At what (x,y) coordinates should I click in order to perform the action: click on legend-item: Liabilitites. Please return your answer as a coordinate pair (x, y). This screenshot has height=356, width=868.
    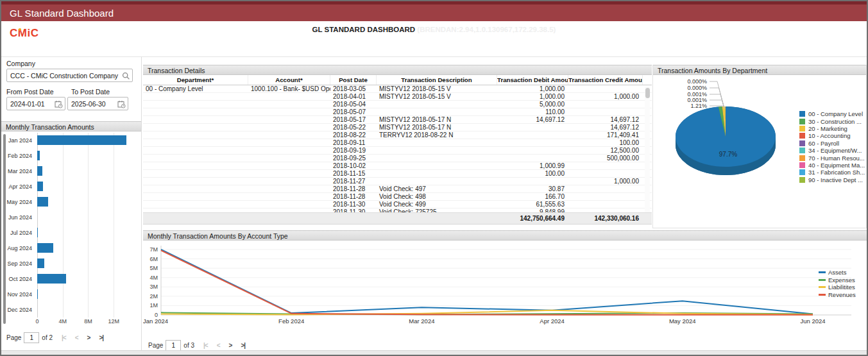
    Looking at the image, I should click on (837, 287).